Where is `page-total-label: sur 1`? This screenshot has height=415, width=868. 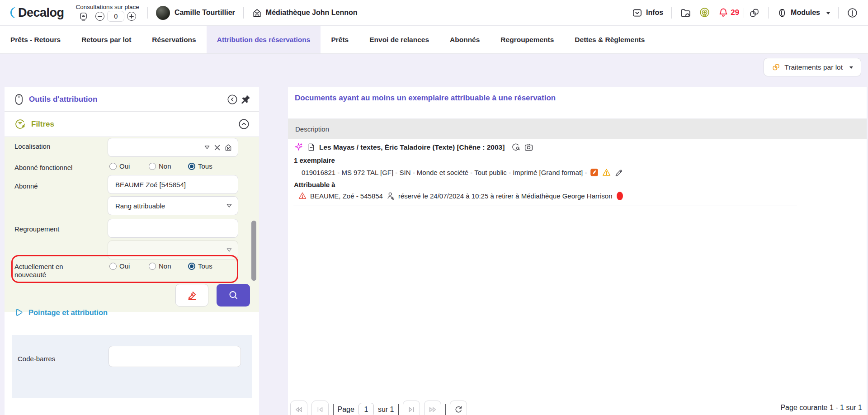
page-total-label: sur 1 is located at coordinates (386, 410).